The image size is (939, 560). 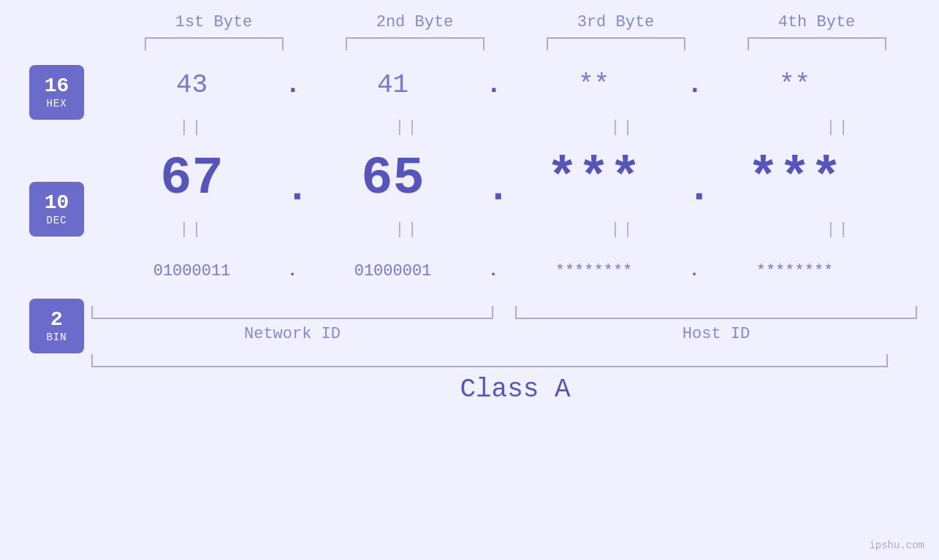 What do you see at coordinates (408, 229) in the screenshot?
I see `equals-2-b2: ||` at bounding box center [408, 229].